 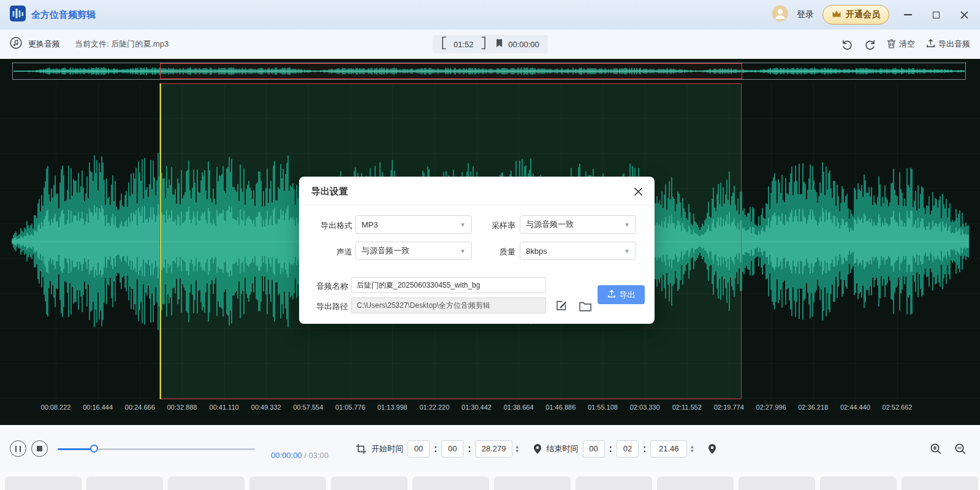 I want to click on vip-button: 开通会员, so click(x=856, y=15).